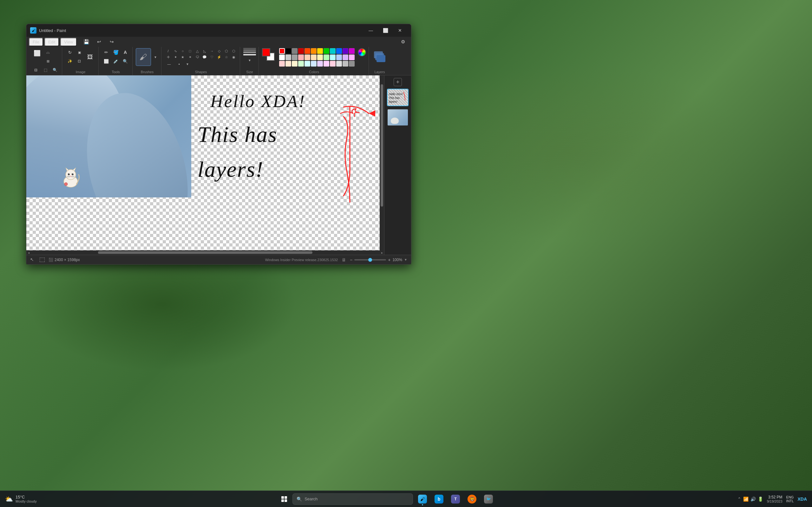 The height and width of the screenshot is (507, 812). I want to click on color-pale5, so click(307, 64).